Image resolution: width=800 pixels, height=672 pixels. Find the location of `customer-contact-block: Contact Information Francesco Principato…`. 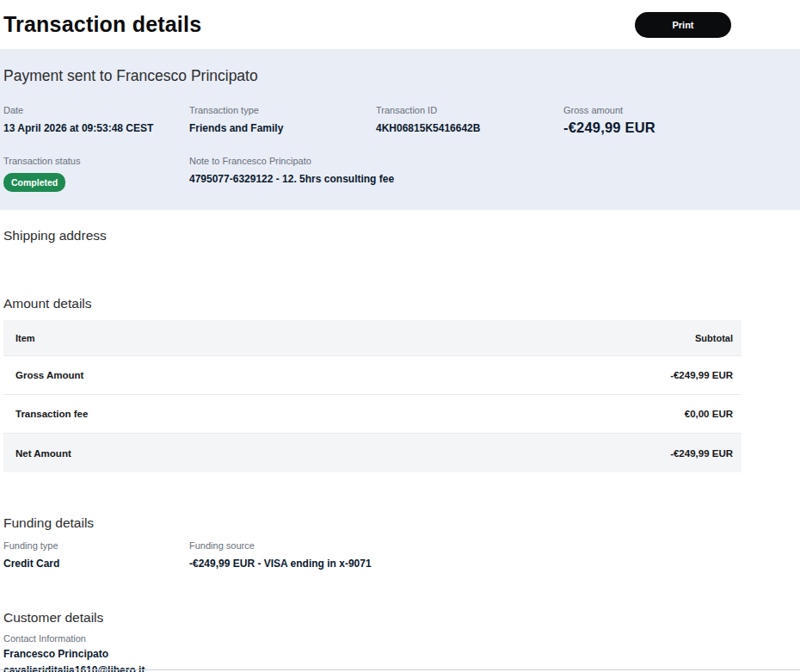

customer-contact-block: Contact Information Francesco Principato… is located at coordinates (400, 652).